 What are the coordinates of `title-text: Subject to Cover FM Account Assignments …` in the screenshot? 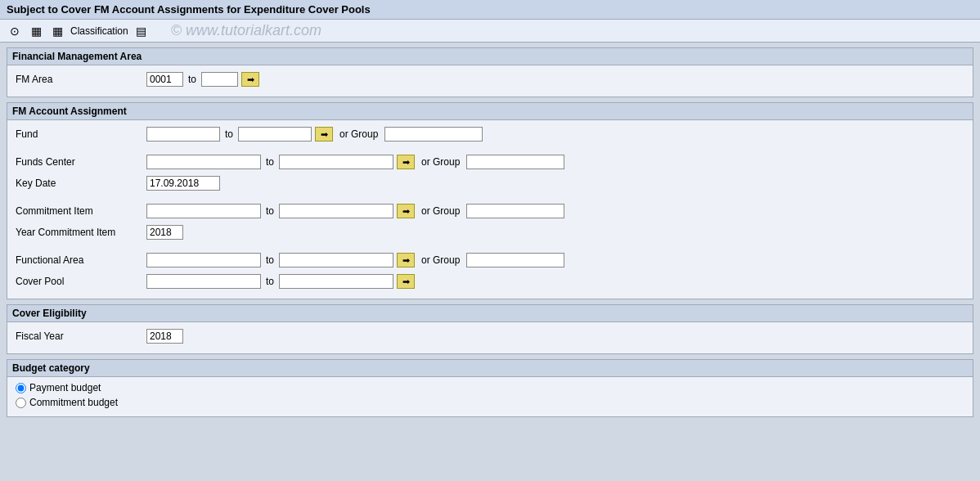 It's located at (188, 10).